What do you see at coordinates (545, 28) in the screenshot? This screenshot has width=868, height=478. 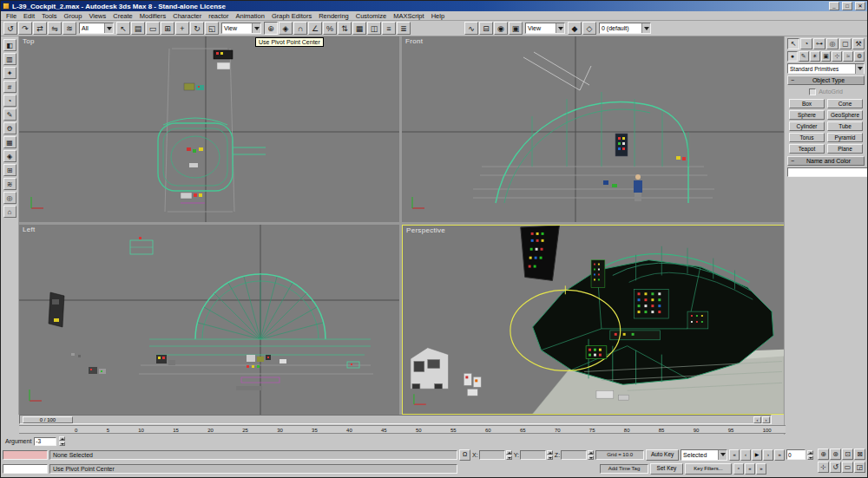 I see `render-type-combo: View` at bounding box center [545, 28].